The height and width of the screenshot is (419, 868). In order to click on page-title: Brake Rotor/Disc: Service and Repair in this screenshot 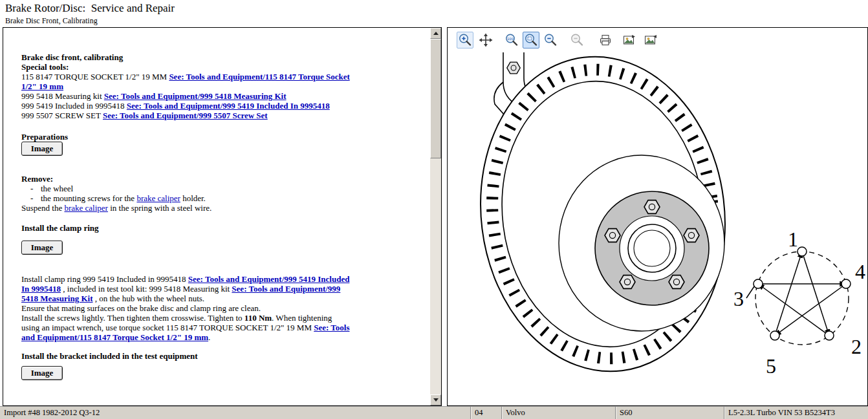, I will do `click(90, 8)`.